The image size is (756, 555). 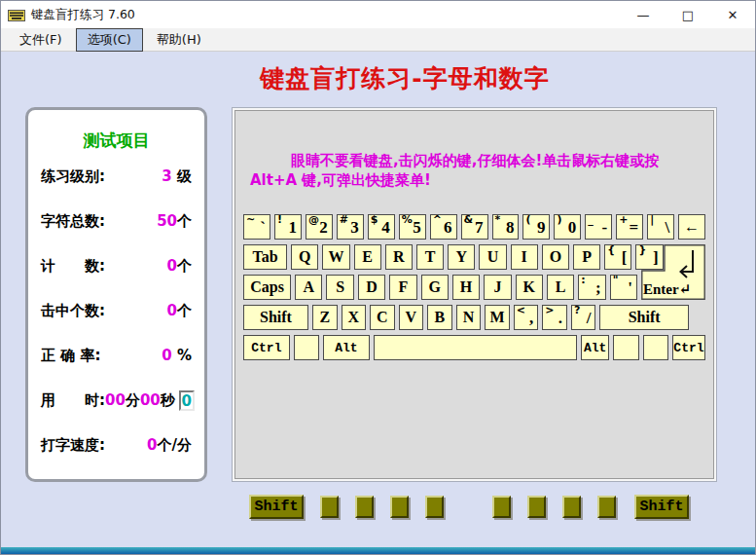 What do you see at coordinates (662, 506) in the screenshot?
I see `right-shift-button: Shift` at bounding box center [662, 506].